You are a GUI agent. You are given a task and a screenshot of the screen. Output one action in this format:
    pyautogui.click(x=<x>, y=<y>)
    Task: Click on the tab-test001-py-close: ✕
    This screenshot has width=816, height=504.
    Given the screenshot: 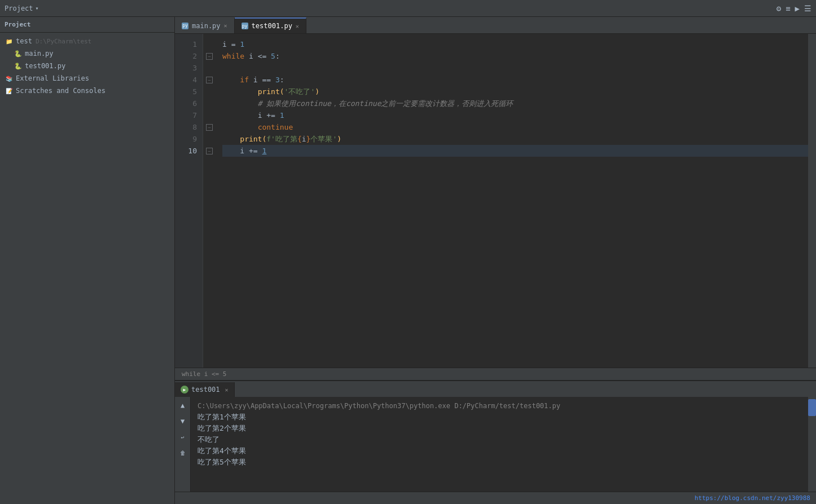 What is the action you would take?
    pyautogui.click(x=297, y=26)
    